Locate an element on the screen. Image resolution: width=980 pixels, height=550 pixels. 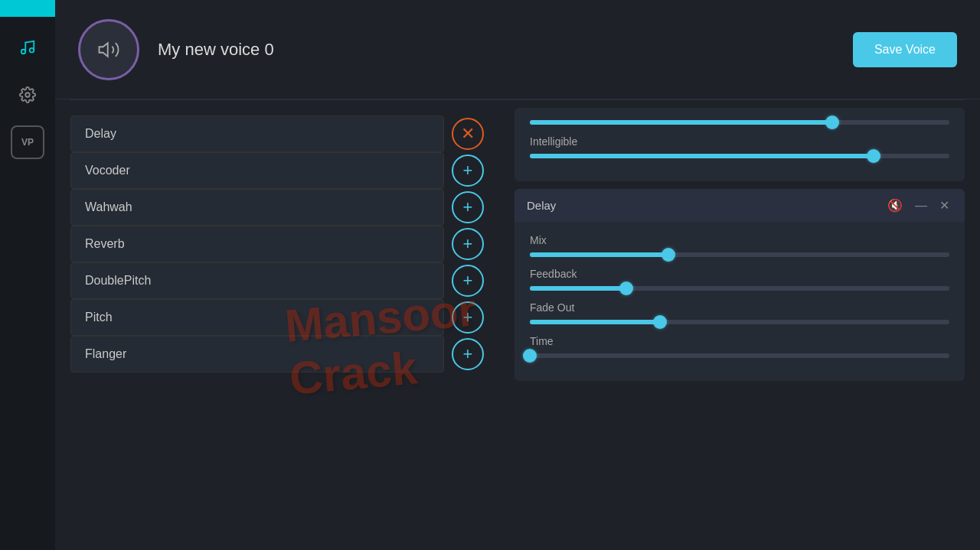
slider-track-intelligible is located at coordinates (740, 156).